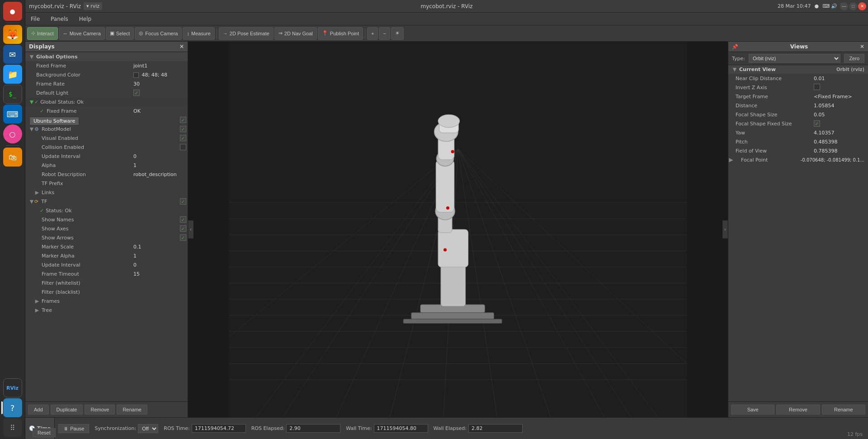  What do you see at coordinates (731, 160) in the screenshot?
I see `focal-point-expand: ▶` at bounding box center [731, 160].